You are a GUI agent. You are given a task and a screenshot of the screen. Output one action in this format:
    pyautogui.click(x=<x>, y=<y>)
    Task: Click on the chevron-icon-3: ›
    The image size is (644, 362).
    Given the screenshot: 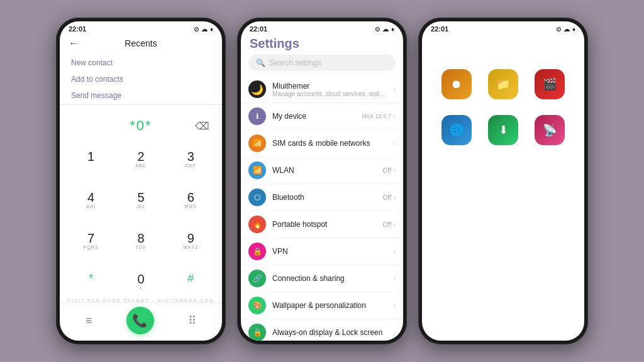 What is the action you would take?
    pyautogui.click(x=395, y=171)
    